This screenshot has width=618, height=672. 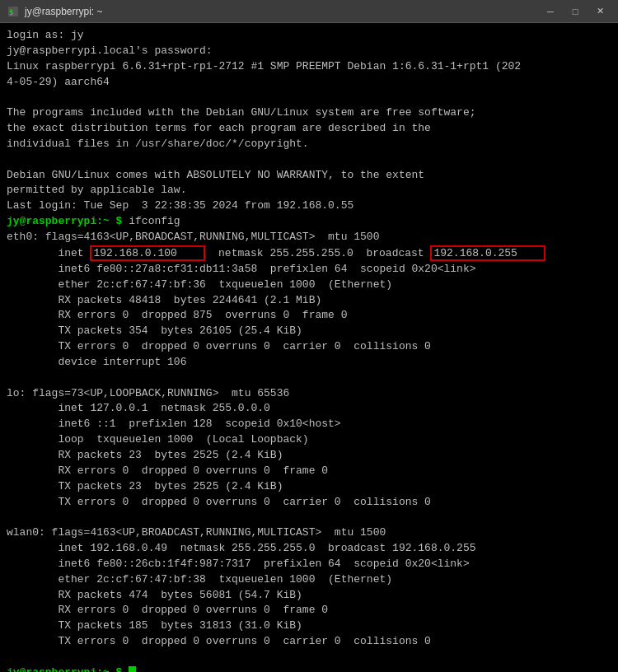 What do you see at coordinates (309, 517) in the screenshot?
I see `line-blank4` at bounding box center [309, 517].